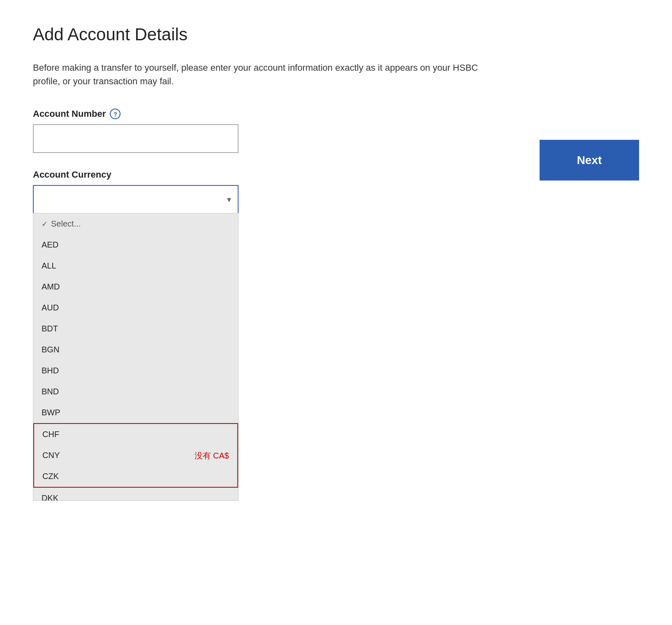 This screenshot has height=625, width=672. I want to click on page-description: Before making a transfer to yourself, pl…, so click(259, 74).